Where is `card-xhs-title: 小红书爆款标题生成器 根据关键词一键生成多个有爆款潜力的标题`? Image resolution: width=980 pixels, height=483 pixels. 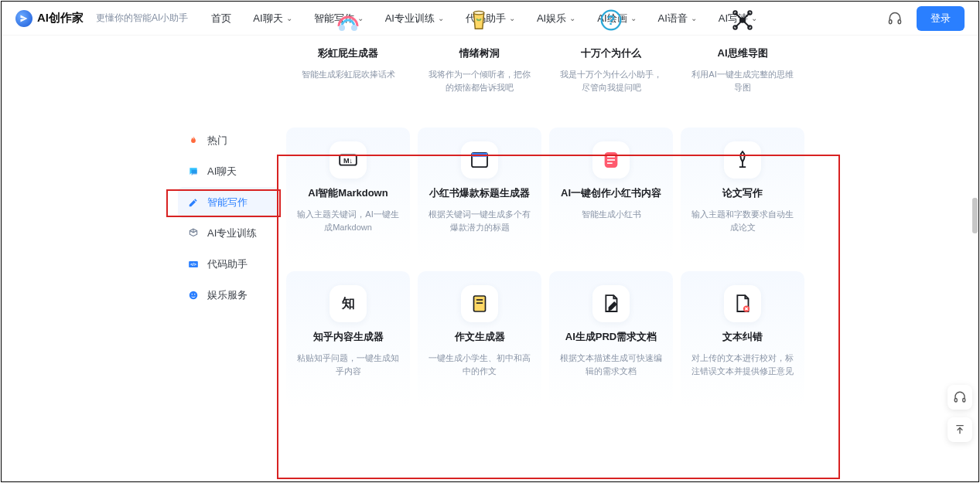
card-xhs-title: 小红书爆款标题生成器 根据关键词一键生成多个有爆款潜力的标题 is located at coordinates (480, 196).